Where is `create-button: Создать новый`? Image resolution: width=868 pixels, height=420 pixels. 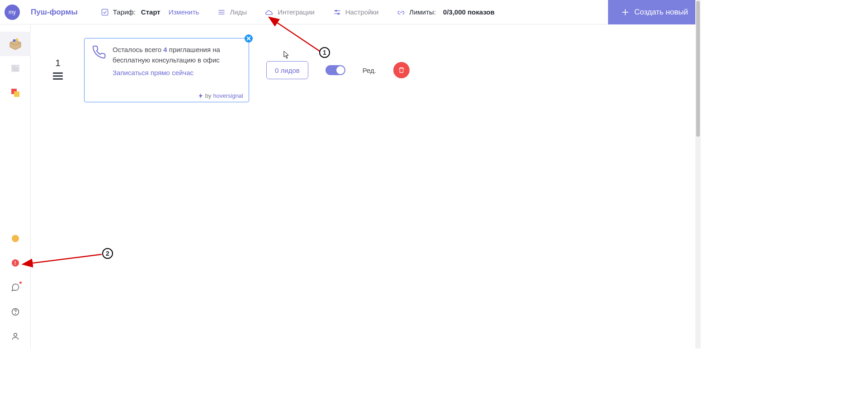
create-button: Создать новый is located at coordinates (655, 12).